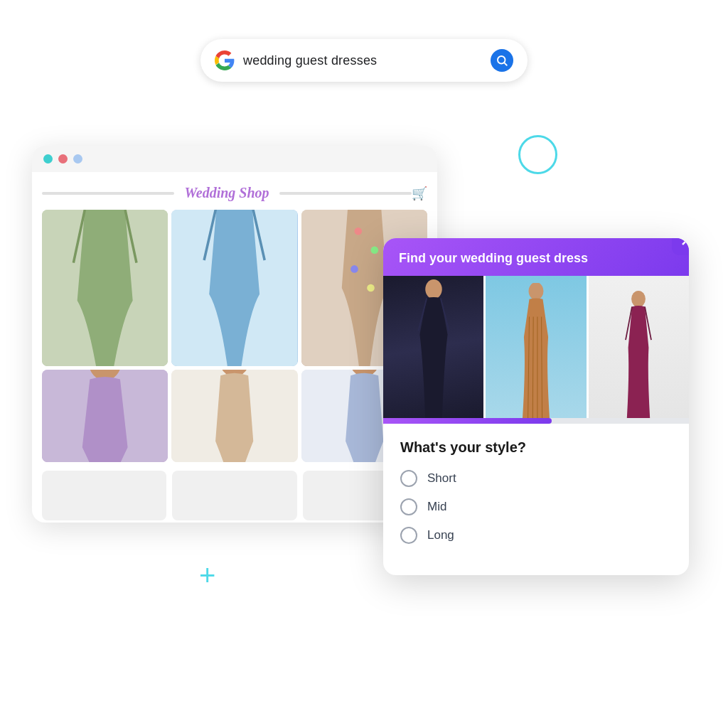 The image size is (728, 728). Describe the element at coordinates (235, 416) in the screenshot. I see `dress-image-nude` at that location.